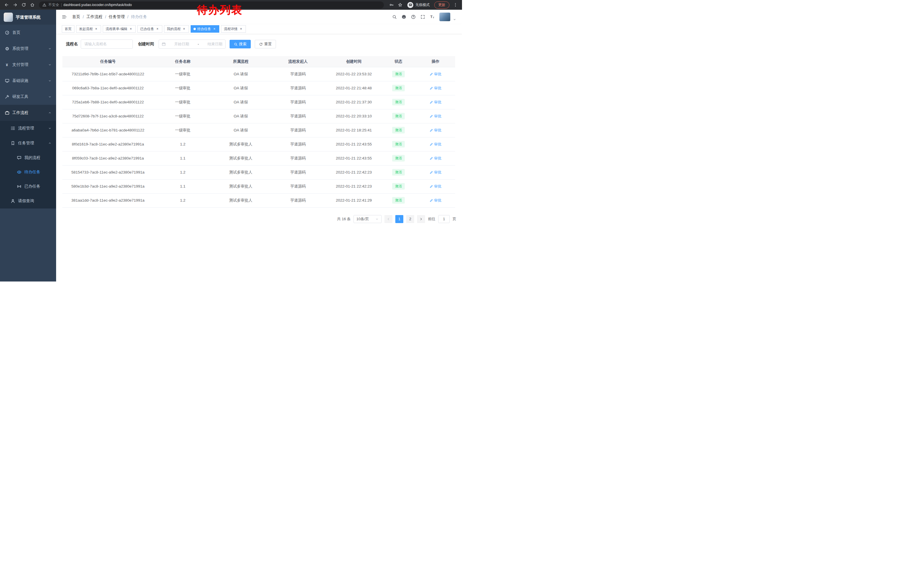 This screenshot has height=563, width=924. What do you see at coordinates (28, 172) in the screenshot?
I see `sidebar-item-todo-task: 待办任务` at bounding box center [28, 172].